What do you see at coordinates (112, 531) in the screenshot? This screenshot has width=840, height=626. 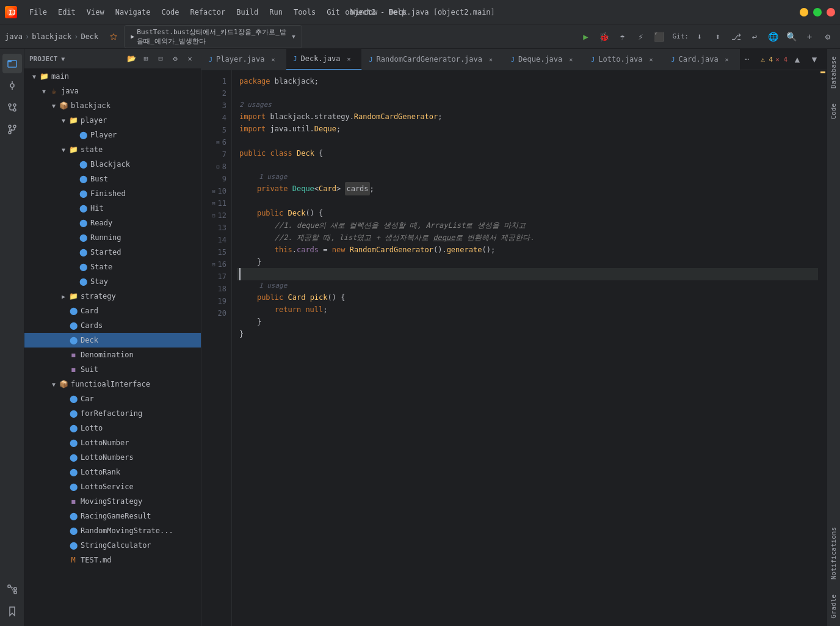 I see `tree-node-randommovingstrategy: ▶ ⬤ RandomMovingStrate...` at bounding box center [112, 531].